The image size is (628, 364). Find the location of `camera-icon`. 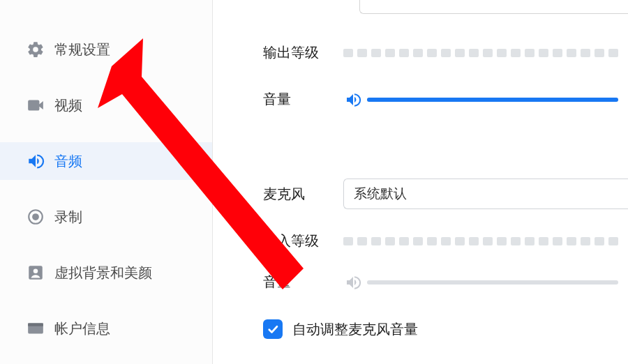

camera-icon is located at coordinates (36, 105).